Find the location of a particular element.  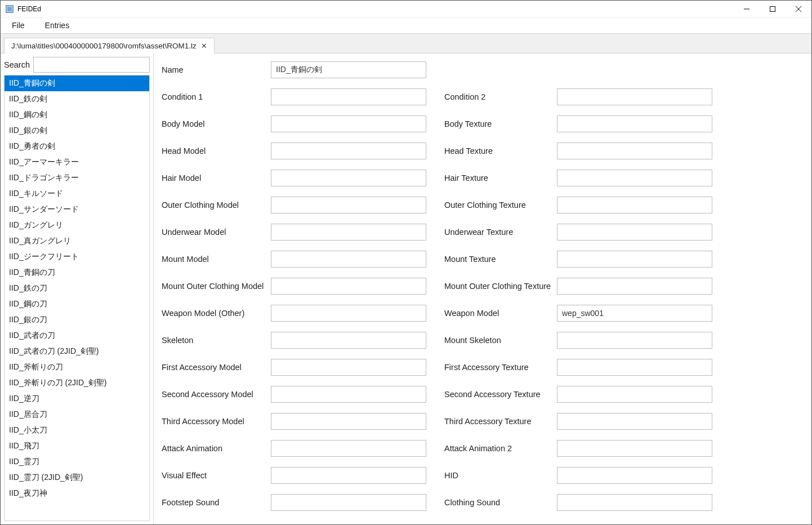

list-item: IID_夜刀神 is located at coordinates (77, 493).